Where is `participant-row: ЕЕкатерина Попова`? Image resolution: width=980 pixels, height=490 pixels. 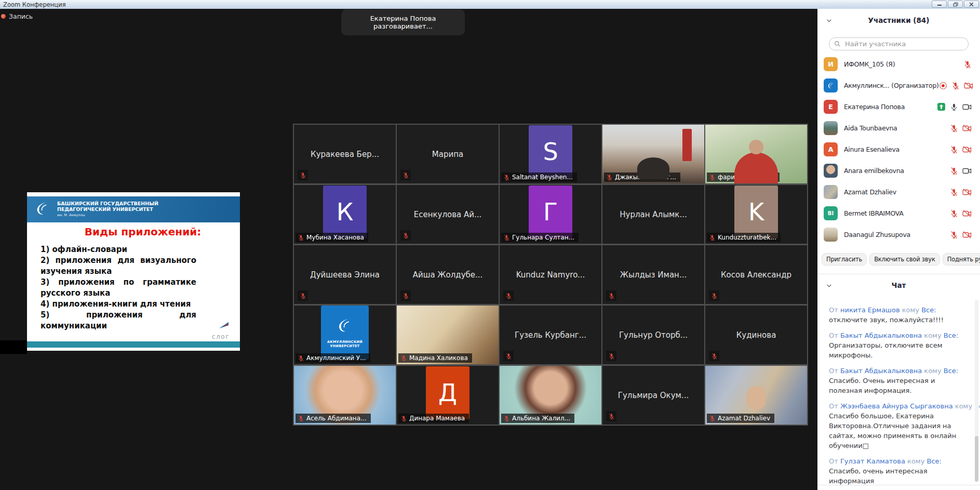 participant-row: ЕЕкатерина Попова is located at coordinates (898, 107).